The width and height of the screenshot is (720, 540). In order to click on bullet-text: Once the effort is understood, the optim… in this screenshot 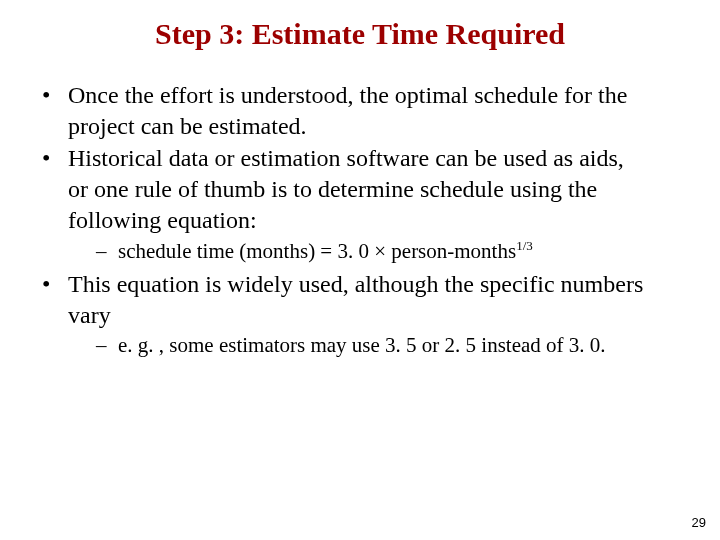, I will do `click(348, 110)`.